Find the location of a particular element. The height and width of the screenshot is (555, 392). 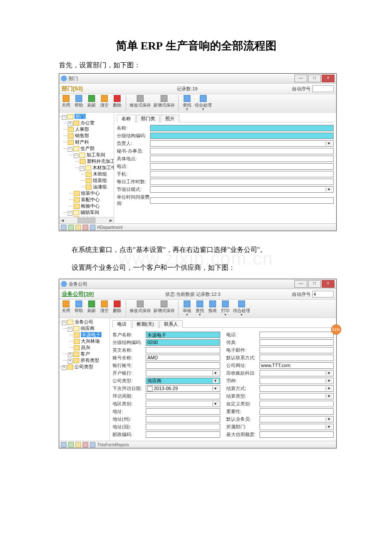

select-bank: ▼ is located at coordinates (183, 373).